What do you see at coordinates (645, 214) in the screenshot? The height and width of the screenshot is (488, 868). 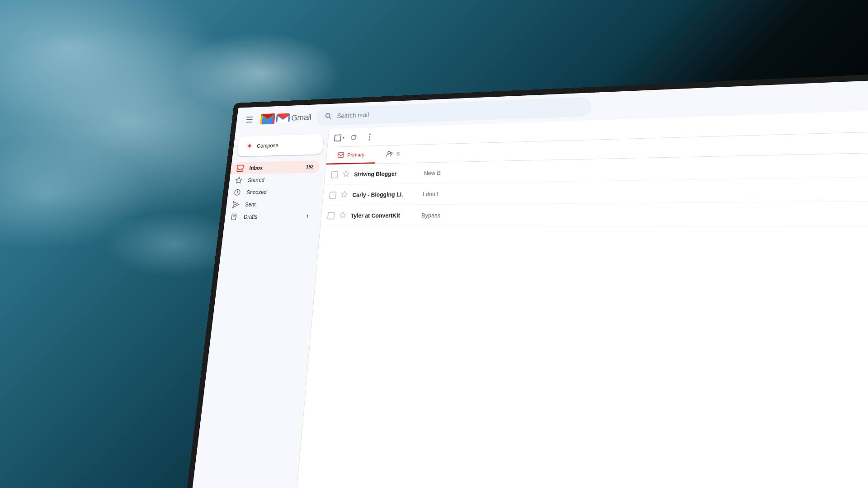 I see `email-preview-3: Bypass` at bounding box center [645, 214].